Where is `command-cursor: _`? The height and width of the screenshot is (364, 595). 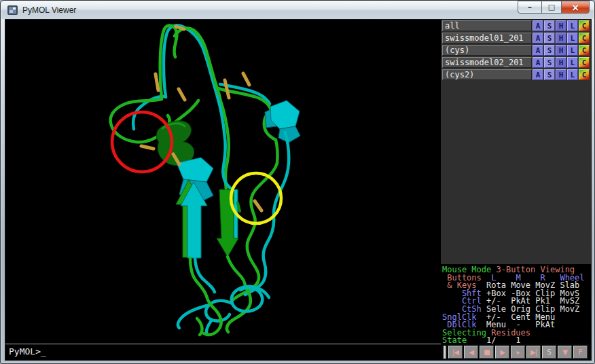
command-cursor: _ is located at coordinates (43, 352).